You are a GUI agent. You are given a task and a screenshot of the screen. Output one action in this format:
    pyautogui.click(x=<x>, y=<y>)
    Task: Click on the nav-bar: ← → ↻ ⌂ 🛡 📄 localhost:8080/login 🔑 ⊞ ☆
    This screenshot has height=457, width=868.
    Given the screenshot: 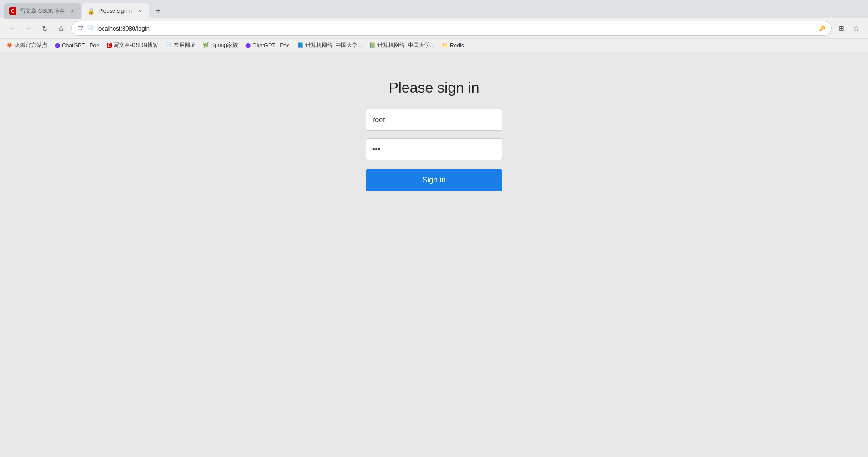 What is the action you would take?
    pyautogui.click(x=434, y=28)
    